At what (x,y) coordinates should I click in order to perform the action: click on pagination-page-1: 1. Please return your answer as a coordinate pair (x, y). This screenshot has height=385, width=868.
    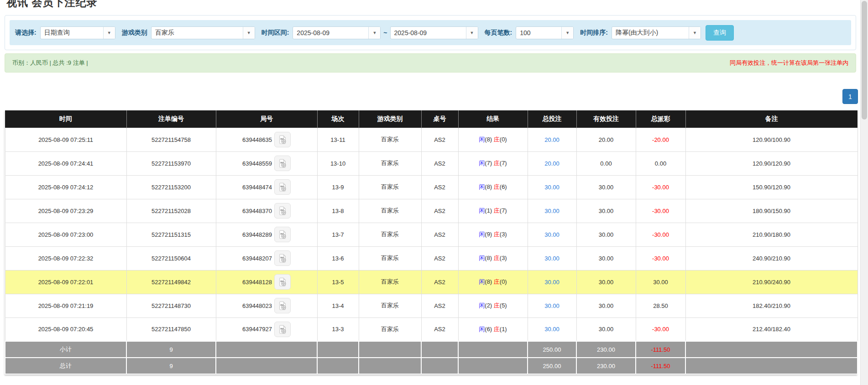
    Looking at the image, I should click on (850, 97).